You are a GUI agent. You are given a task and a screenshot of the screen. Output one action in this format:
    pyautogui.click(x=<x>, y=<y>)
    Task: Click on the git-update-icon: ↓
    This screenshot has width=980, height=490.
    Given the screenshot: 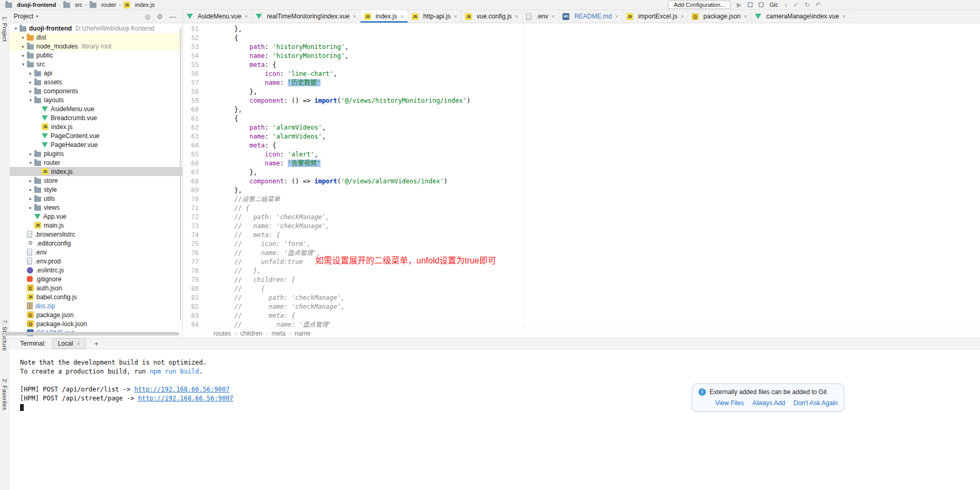 What is the action you would take?
    pyautogui.click(x=786, y=5)
    